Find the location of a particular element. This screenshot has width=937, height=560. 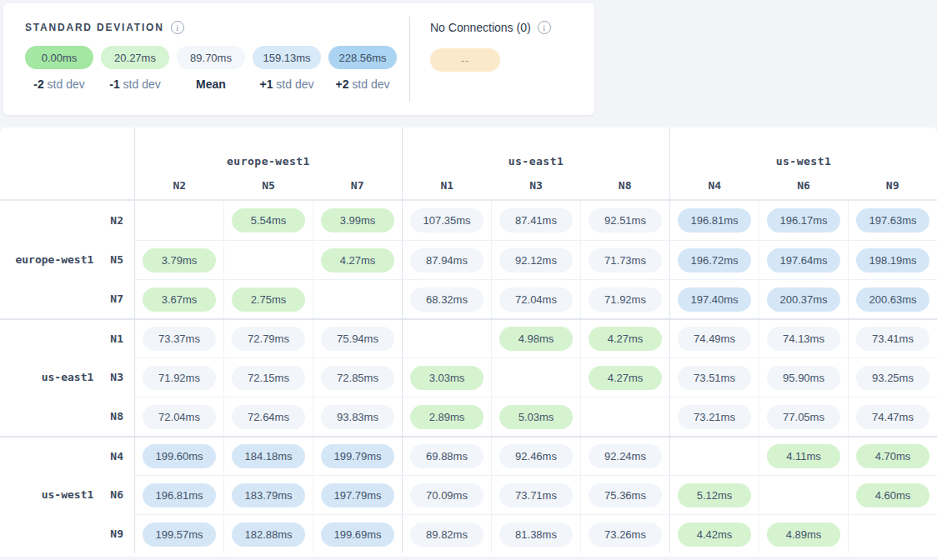

latency-cell: 93.25ms is located at coordinates (892, 377).